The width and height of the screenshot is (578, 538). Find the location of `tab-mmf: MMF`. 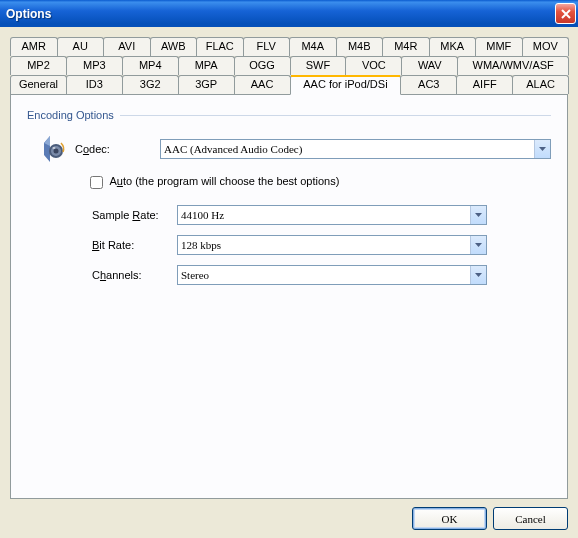

tab-mmf: MMF is located at coordinates (499, 46).